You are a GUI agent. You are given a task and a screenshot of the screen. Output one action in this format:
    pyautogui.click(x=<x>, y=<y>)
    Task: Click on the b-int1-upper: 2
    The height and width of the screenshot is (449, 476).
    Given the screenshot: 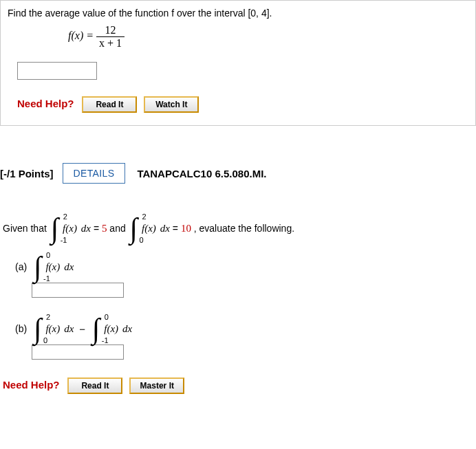 What is the action you would take?
    pyautogui.click(x=48, y=317)
    